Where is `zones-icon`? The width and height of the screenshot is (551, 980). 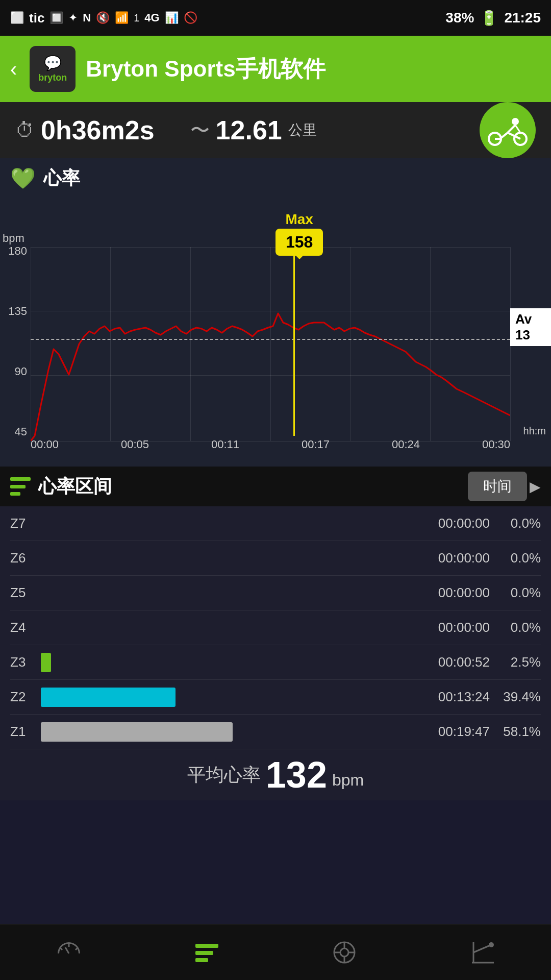
zones-icon is located at coordinates (207, 952).